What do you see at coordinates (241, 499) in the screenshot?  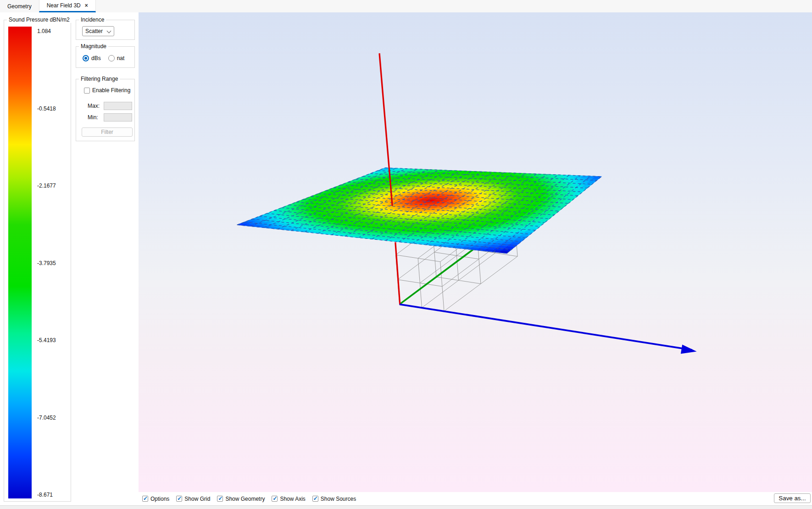 I see `toolbar-item-show-geometry: Show Geometry` at bounding box center [241, 499].